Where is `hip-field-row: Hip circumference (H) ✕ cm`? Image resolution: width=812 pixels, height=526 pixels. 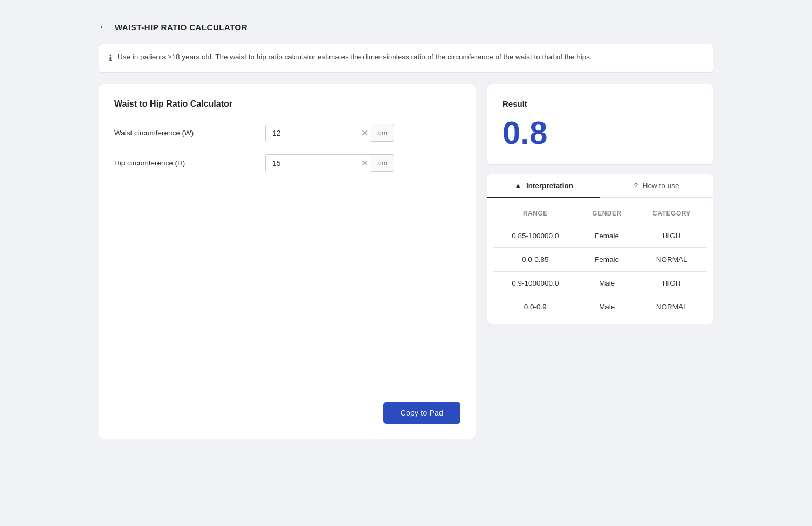
hip-field-row: Hip circumference (H) ✕ cm is located at coordinates (287, 163).